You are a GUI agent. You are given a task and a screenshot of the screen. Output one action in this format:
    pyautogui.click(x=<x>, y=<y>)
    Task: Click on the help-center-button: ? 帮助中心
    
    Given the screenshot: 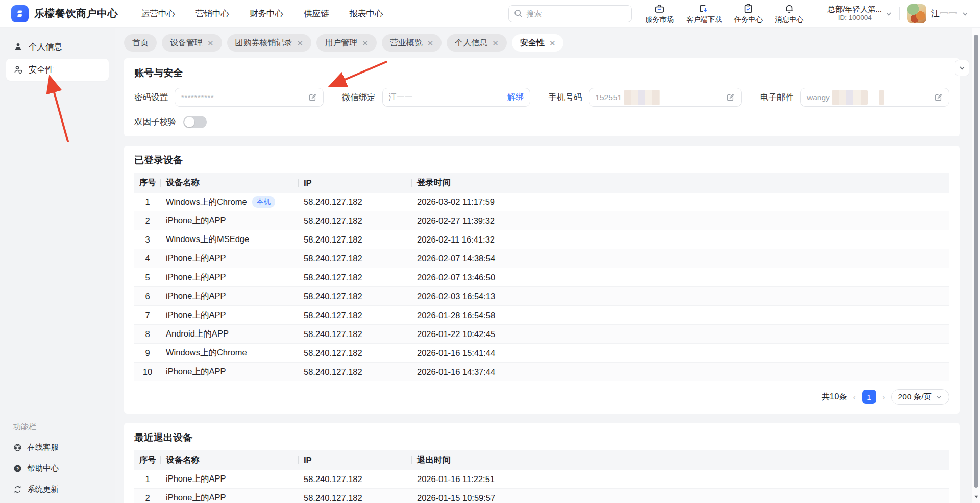 What is the action you would take?
    pyautogui.click(x=57, y=469)
    